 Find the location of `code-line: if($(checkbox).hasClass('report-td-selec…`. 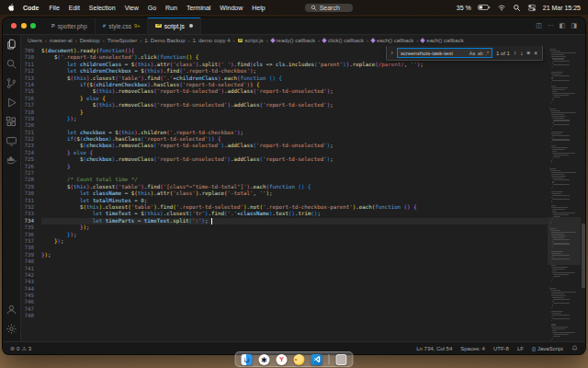

code-line: if($(checkbox).hasClass('report-td-selec… is located at coordinates (294, 140).